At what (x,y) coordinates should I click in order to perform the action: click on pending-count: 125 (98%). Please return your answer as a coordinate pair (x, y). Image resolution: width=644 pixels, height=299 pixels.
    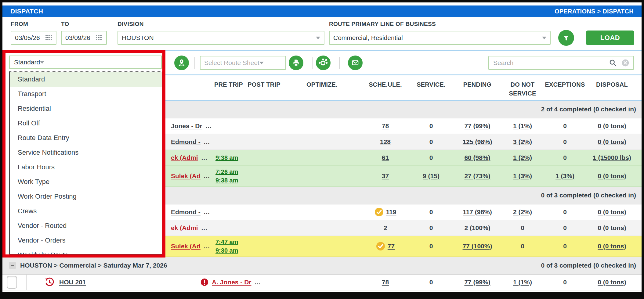
    Looking at the image, I should click on (477, 142).